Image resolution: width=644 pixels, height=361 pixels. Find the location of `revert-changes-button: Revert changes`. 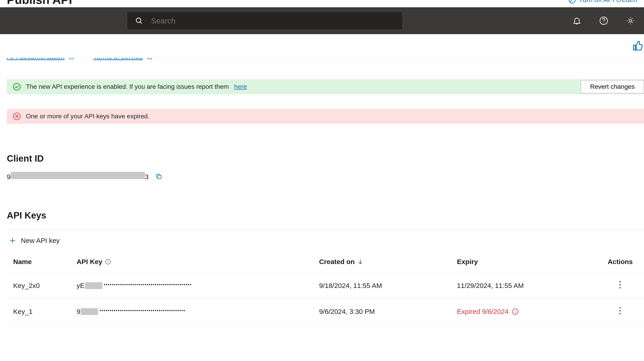

revert-changes-button: Revert changes is located at coordinates (612, 87).